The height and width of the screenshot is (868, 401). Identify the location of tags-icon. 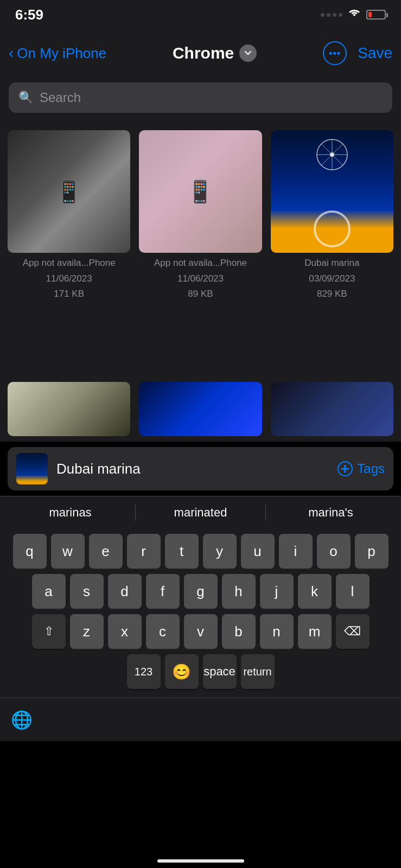
(345, 469).